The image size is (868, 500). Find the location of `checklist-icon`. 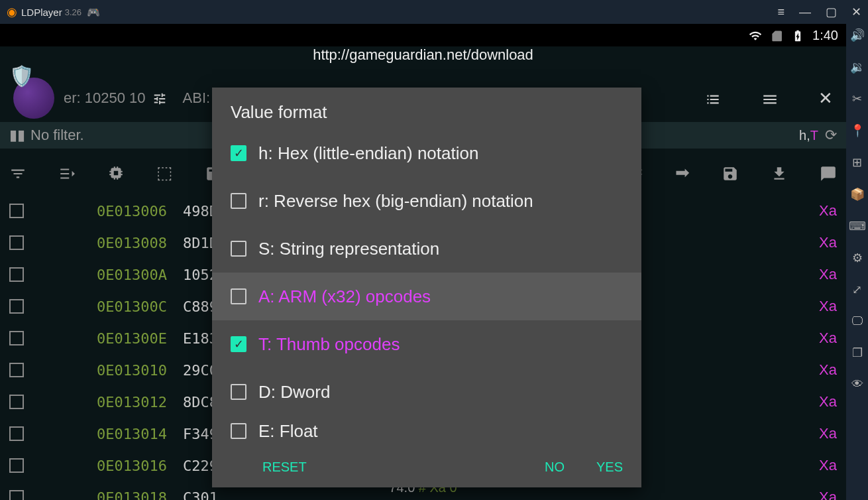

checklist-icon is located at coordinates (67, 172).